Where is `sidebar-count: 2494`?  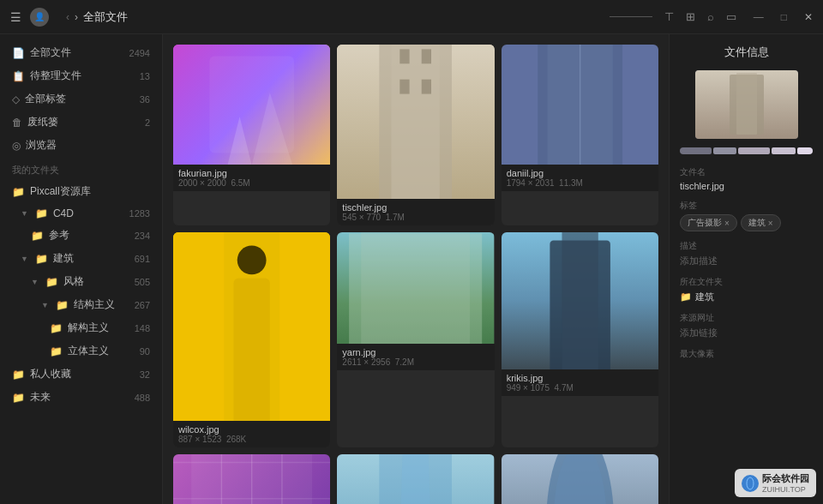
sidebar-count: 2494 is located at coordinates (140, 53).